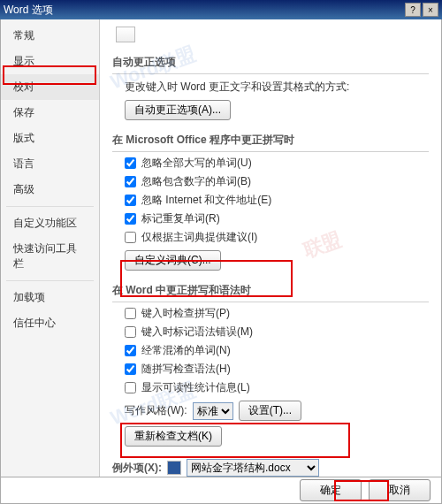 This screenshot has width=442, height=504. Describe the element at coordinates (277, 182) in the screenshot. I see `office-spell-row: 忽略包含数字的单词(B)` at that location.